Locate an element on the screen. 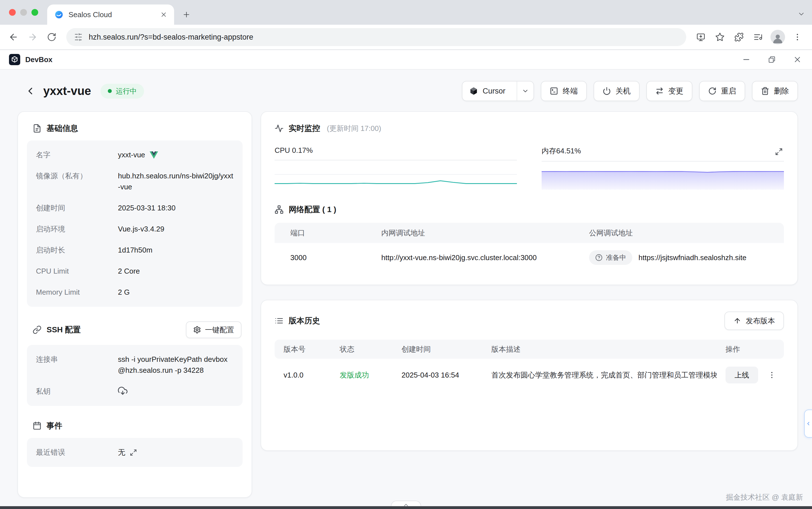  internal-url: http://yxxt-vue.ns-biwi20jg.svc.cluster.… is located at coordinates (485, 258).